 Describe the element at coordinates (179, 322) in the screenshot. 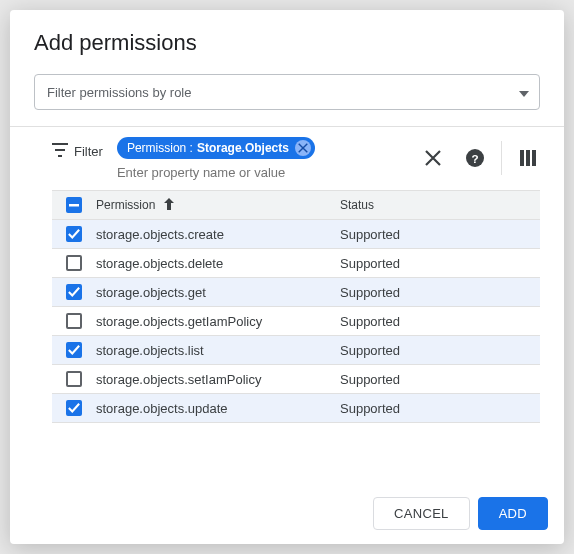

I see `permission-cell: storage.objects.getIamPolicy` at that location.